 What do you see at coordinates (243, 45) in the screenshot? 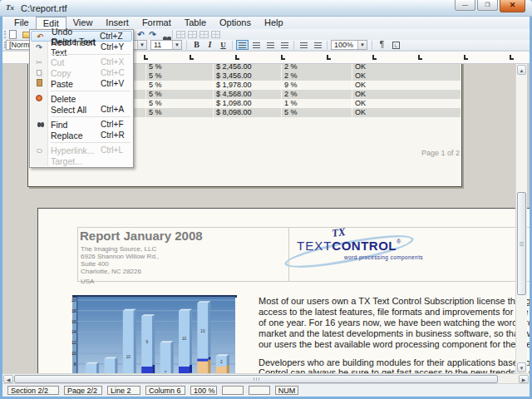
I see `align-left-button` at bounding box center [243, 45].